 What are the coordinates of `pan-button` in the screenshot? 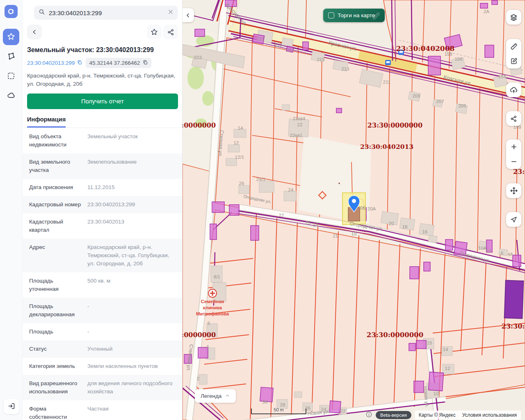 It's located at (514, 191).